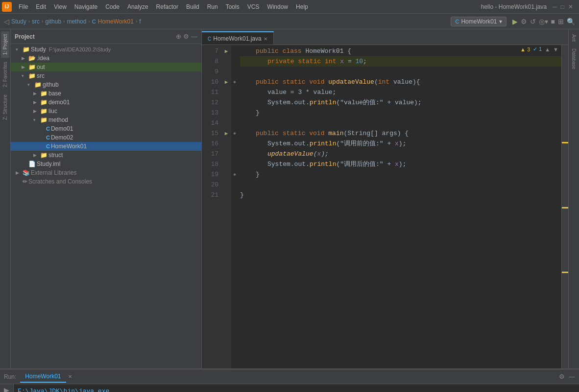 Image resolution: width=579 pixels, height=392 pixels. Describe the element at coordinates (60, 7) in the screenshot. I see `menu-view: View` at that location.